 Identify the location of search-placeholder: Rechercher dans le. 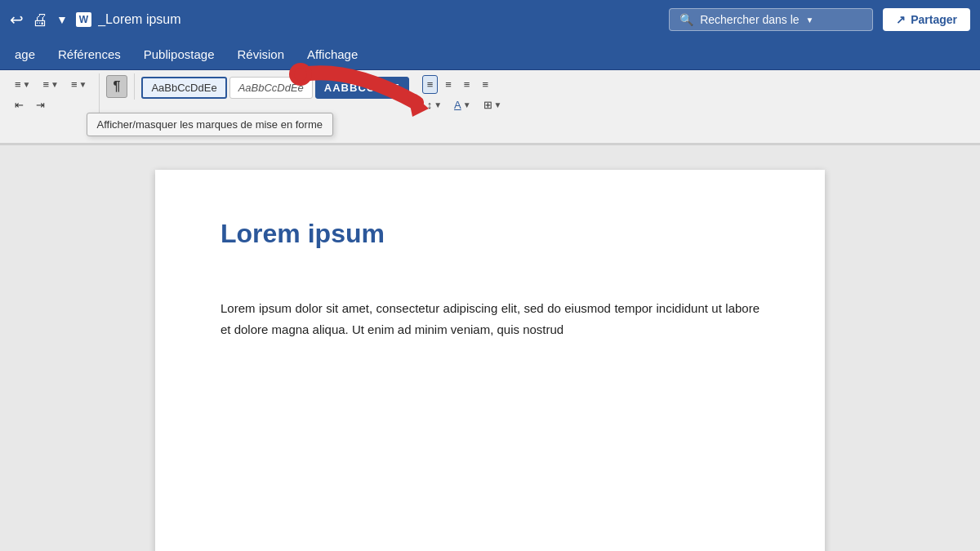
(750, 20).